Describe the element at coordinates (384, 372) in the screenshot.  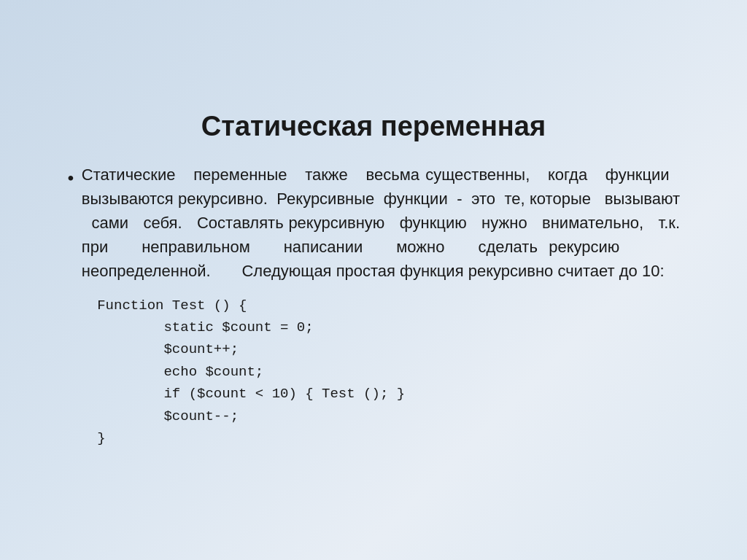
I see `code-line-4: echo $count;` at that location.